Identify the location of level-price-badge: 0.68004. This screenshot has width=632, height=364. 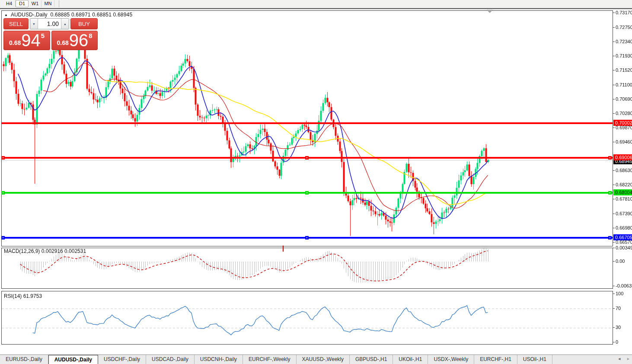
(622, 192).